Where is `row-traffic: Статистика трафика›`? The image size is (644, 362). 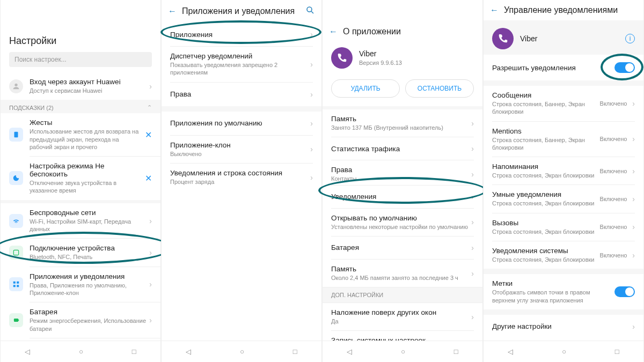 row-traffic: Статистика трафика› is located at coordinates (402, 149).